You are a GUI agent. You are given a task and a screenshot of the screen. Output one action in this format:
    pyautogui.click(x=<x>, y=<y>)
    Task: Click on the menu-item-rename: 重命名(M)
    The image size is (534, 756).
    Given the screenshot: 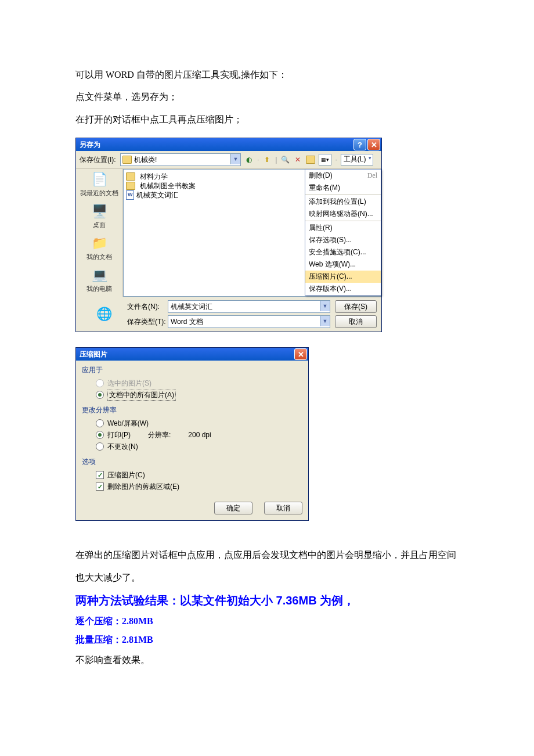 What is the action you would take?
    pyautogui.click(x=343, y=188)
    